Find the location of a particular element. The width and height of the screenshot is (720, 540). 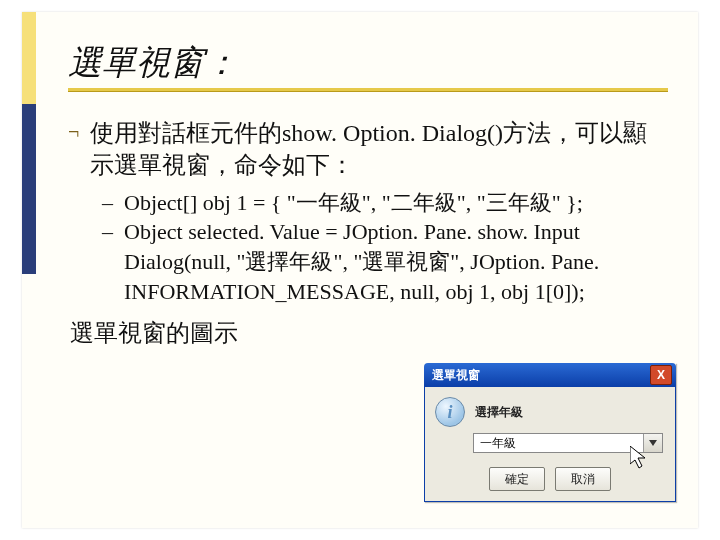

combobox-value: 一年級 is located at coordinates (558, 444).